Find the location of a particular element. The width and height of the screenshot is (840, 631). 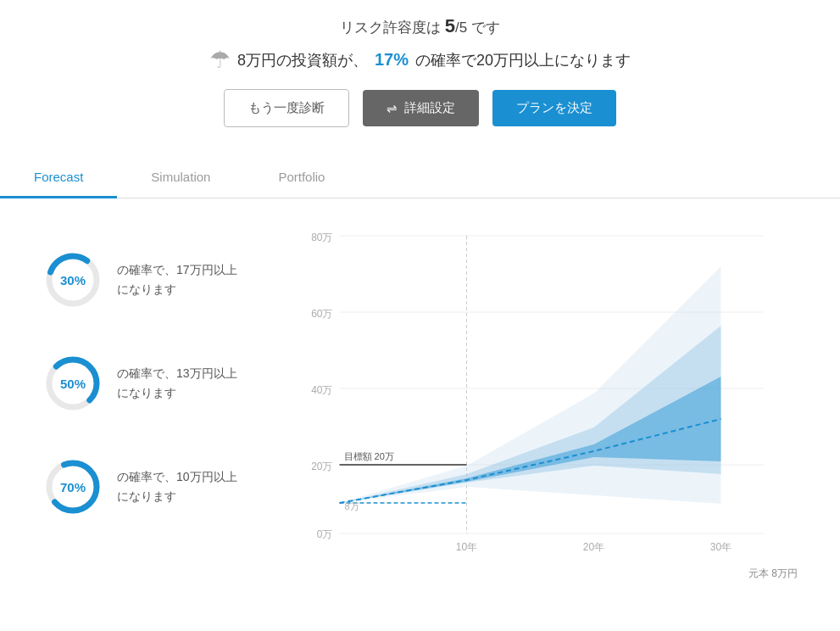

svg-text: 30年 is located at coordinates (720, 547).